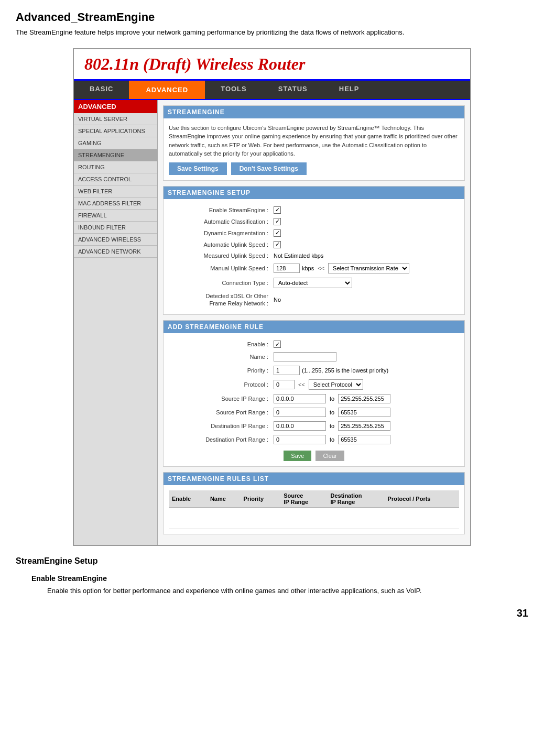  Describe the element at coordinates (115, 227) in the screenshot. I see `sidebar-item-inbound-filter: INBOUND FILTER` at that location.